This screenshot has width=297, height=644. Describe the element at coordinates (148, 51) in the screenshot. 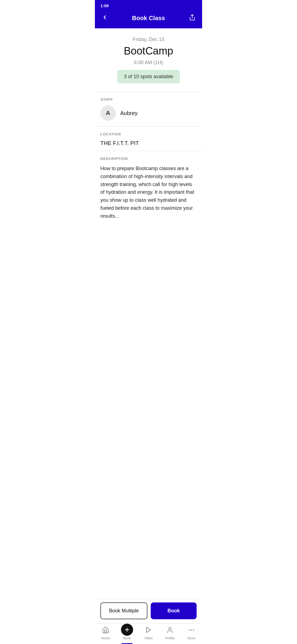

I see `class-name: BootCamp` at that location.